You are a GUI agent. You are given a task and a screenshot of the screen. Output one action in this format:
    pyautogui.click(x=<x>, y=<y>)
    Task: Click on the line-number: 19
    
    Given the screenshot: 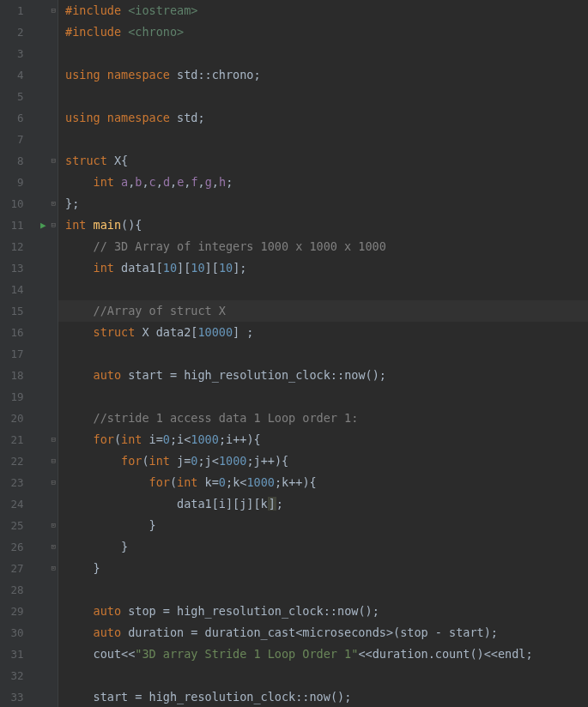 What is the action you would take?
    pyautogui.click(x=15, y=396)
    